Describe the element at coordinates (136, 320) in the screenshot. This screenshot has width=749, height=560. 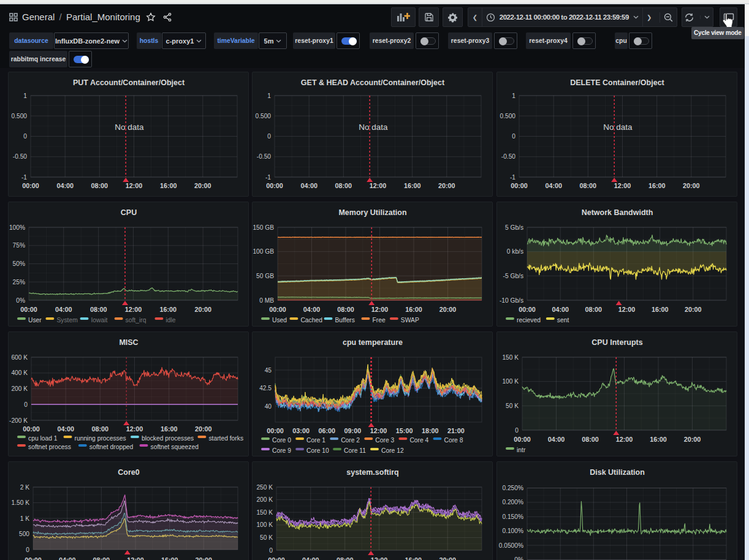
I see `svg-text: soft_irq` at that location.